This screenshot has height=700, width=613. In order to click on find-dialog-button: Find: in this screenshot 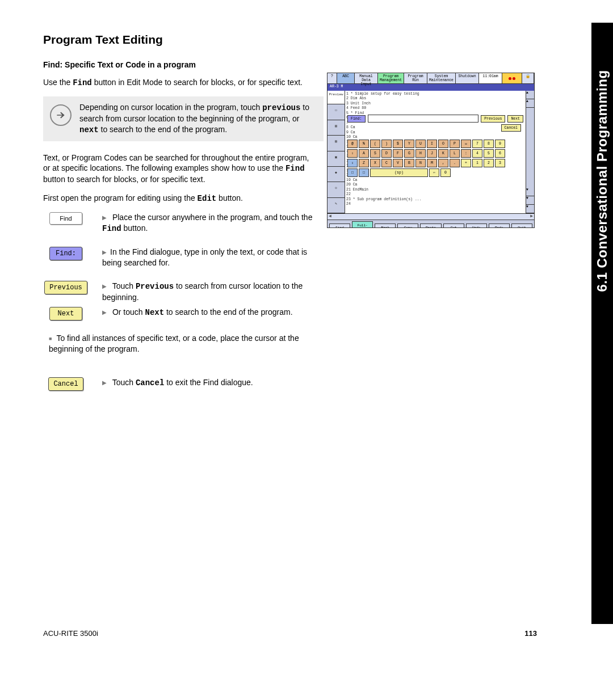, I will do `click(66, 254)`.